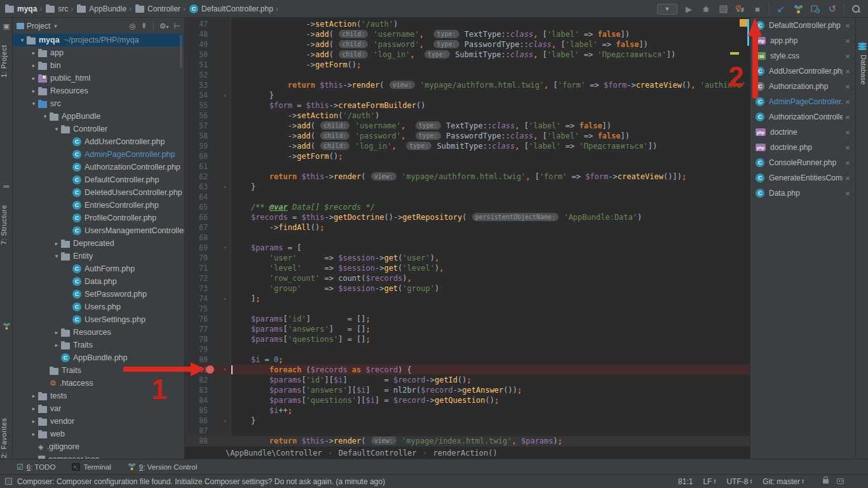 Image resolution: width=868 pixels, height=488 pixels. Describe the element at coordinates (685, 482) in the screenshot. I see `caret-position-widget: 81:1` at that location.